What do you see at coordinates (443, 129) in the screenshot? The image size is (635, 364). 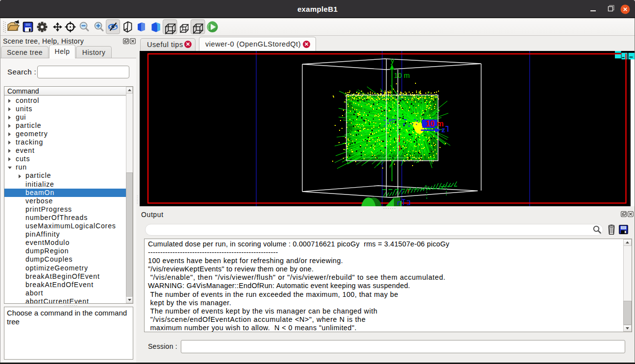 I see `svg-text: z` at bounding box center [443, 129].